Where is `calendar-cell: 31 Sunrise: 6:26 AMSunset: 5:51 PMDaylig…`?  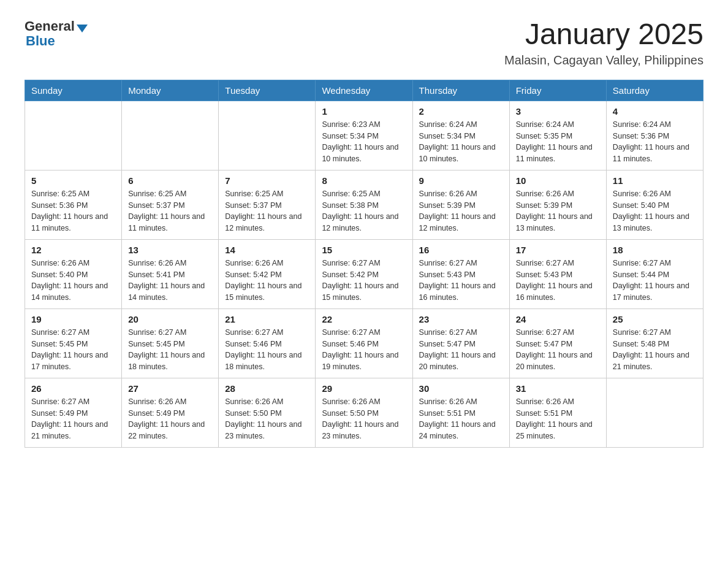
calendar-cell: 31 Sunrise: 6:26 AMSunset: 5:51 PMDaylig… is located at coordinates (558, 412).